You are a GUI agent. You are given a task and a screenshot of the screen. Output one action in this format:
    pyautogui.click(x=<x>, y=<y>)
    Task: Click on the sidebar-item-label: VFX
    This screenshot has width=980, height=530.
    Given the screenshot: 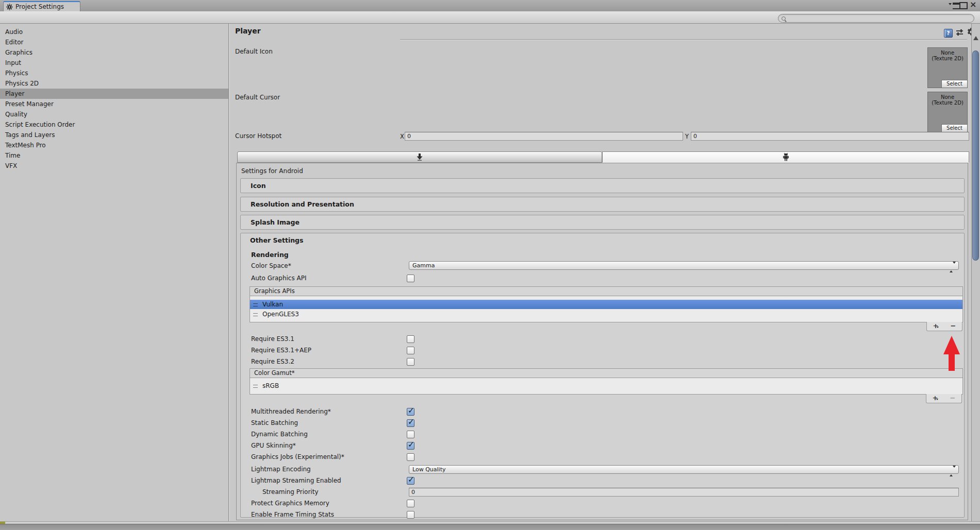 What is the action you would take?
    pyautogui.click(x=11, y=166)
    